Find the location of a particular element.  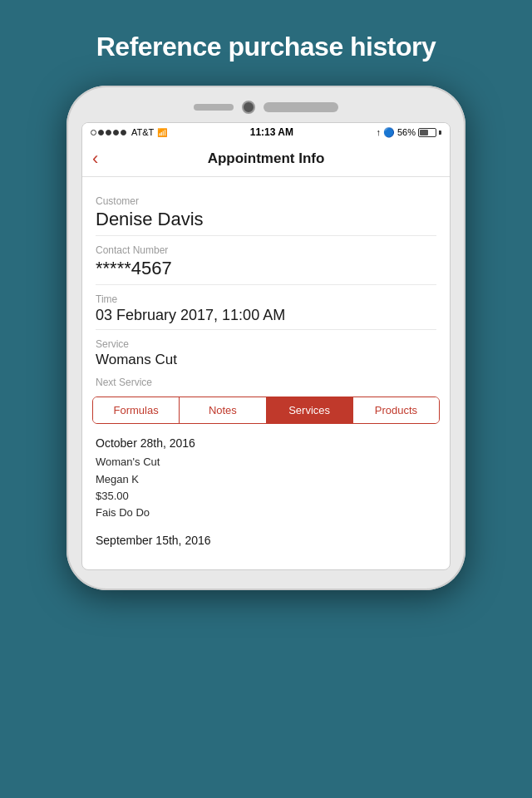

status-bar: AT&T 📶 11:13 AM ↑ 🔵 56% is located at coordinates (266, 132).